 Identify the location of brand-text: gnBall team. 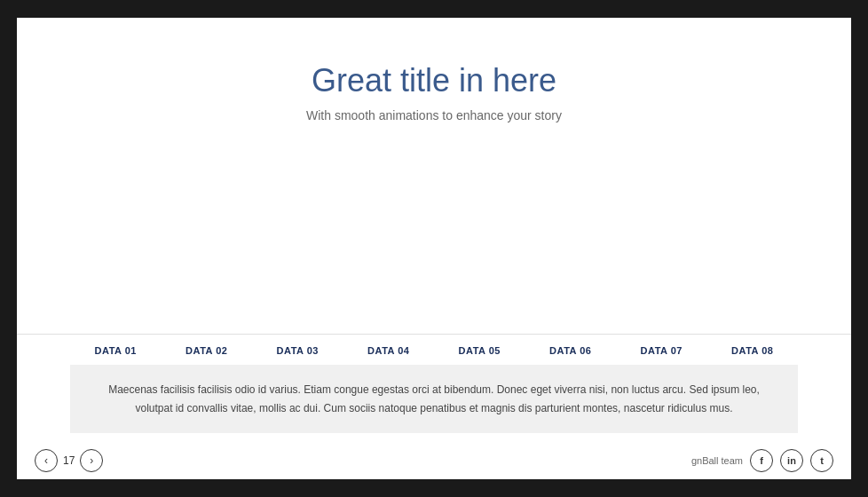
(717, 461).